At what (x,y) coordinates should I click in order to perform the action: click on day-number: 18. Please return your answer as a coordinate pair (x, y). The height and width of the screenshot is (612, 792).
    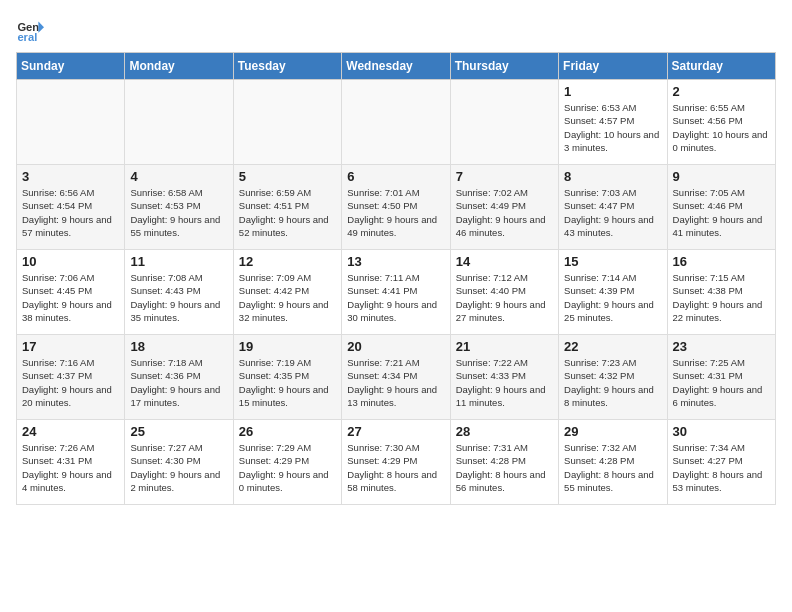
    Looking at the image, I should click on (178, 346).